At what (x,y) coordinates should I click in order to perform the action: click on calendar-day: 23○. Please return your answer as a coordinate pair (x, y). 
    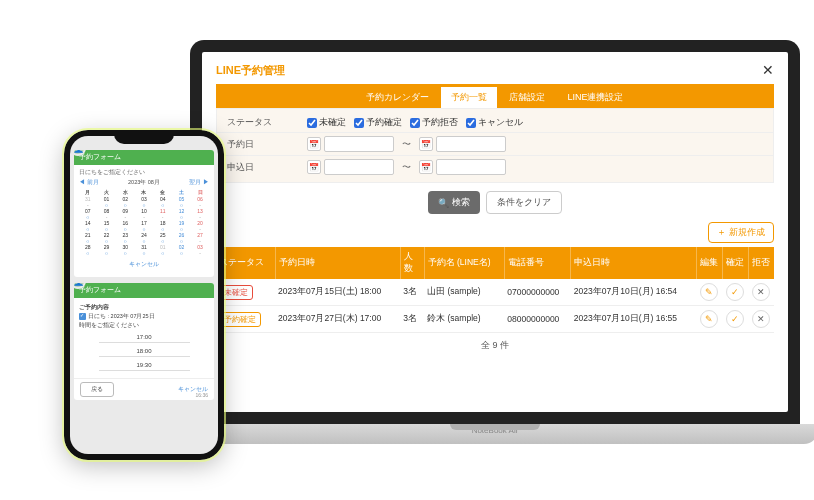
    Looking at the image, I should click on (125, 238).